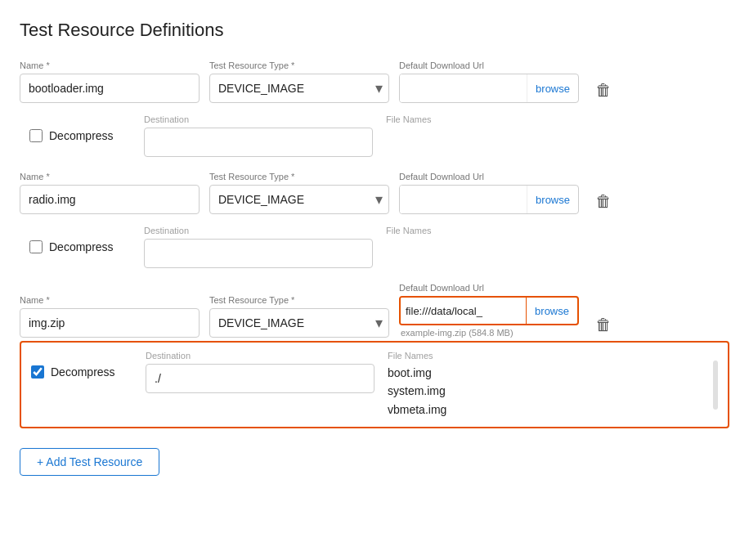  I want to click on delete-button-2: 🗑, so click(603, 201).